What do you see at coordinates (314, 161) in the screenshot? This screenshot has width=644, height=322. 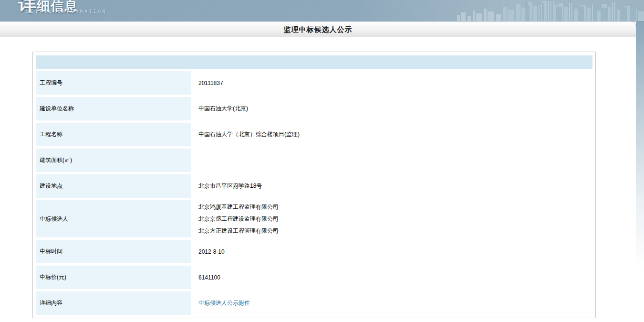 I see `table-row: 建筑面积(㎡)` at bounding box center [314, 161].